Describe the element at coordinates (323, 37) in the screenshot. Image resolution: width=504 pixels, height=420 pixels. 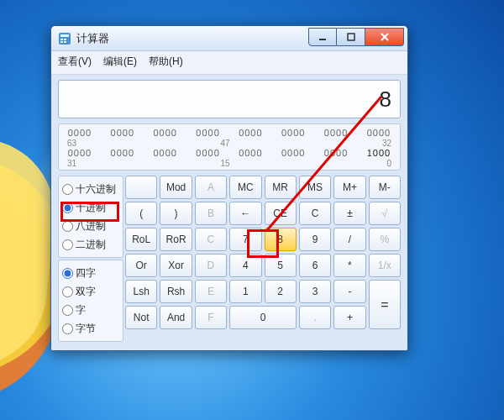
I see `minimize-button` at that location.